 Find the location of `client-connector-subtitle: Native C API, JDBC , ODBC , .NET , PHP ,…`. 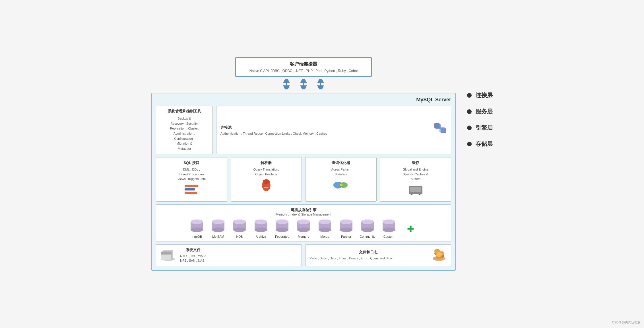

client-connector-subtitle: Native C API, JDBC , ODBC , .NET , PHP ,… is located at coordinates (304, 71).